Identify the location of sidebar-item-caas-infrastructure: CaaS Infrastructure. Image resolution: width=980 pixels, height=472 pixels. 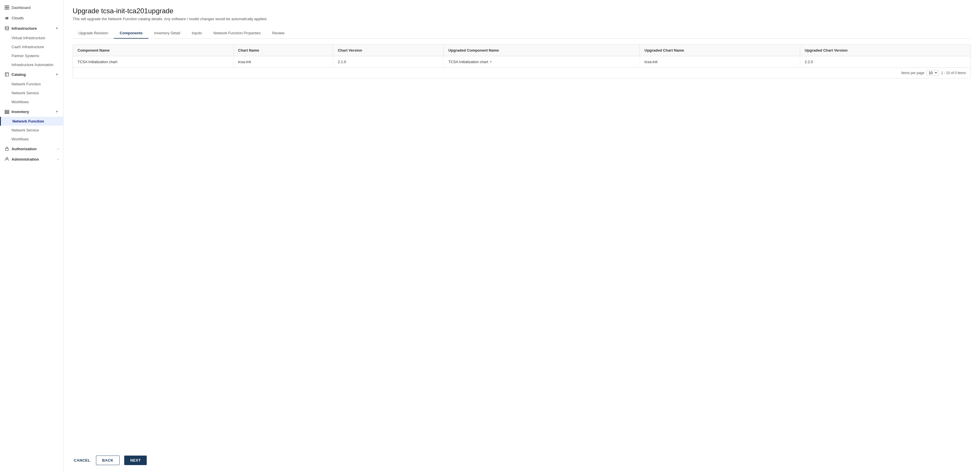
(32, 47).